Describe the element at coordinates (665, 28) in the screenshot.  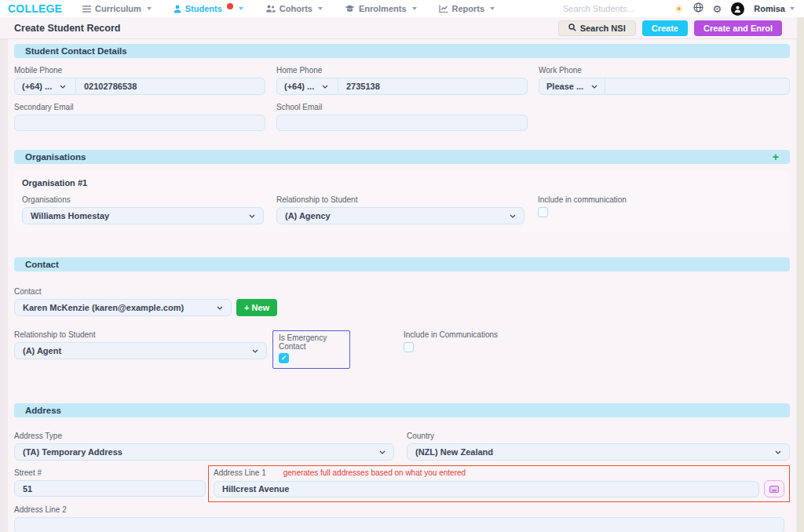
I see `create-button: Create` at that location.